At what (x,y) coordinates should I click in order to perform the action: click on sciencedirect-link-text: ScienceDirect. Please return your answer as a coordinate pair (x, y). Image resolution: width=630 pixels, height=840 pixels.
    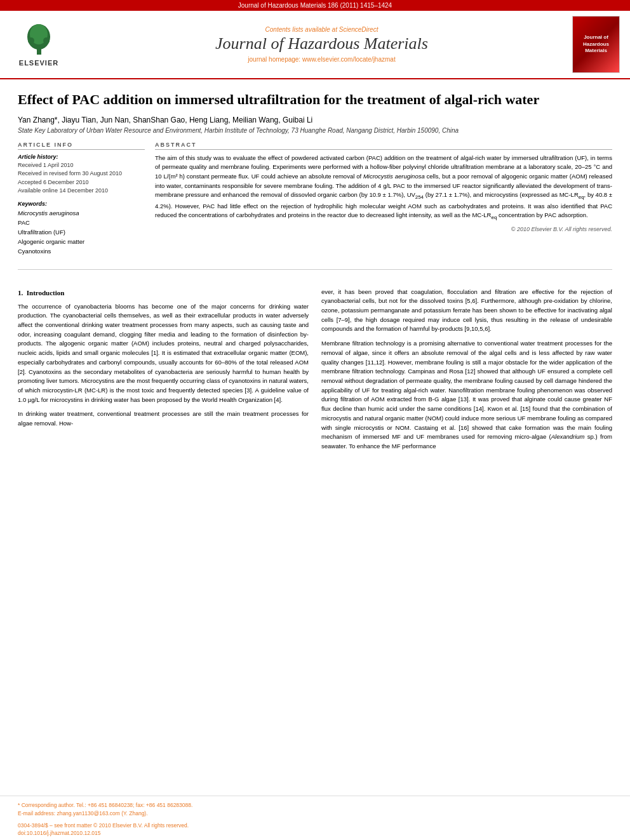
    Looking at the image, I should click on (359, 29).